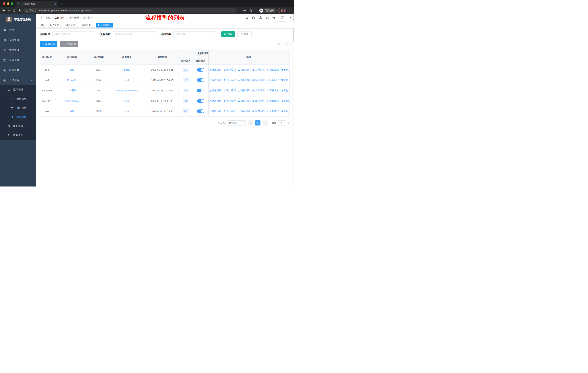 The width and height of the screenshot is (588, 373). Describe the element at coordinates (18, 90) in the screenshot. I see `sidebar-item-流程管理: 流程管理` at that location.